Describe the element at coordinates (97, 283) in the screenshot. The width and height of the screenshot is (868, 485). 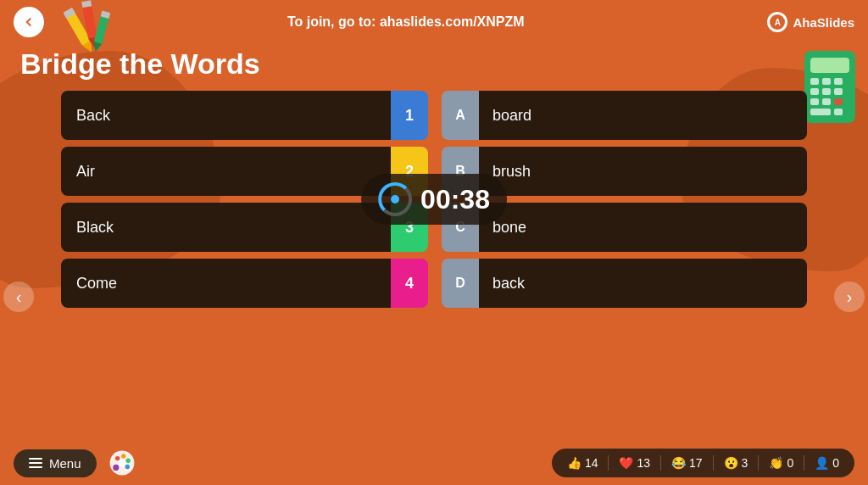
I see `left-item-4-text: Come` at that location.